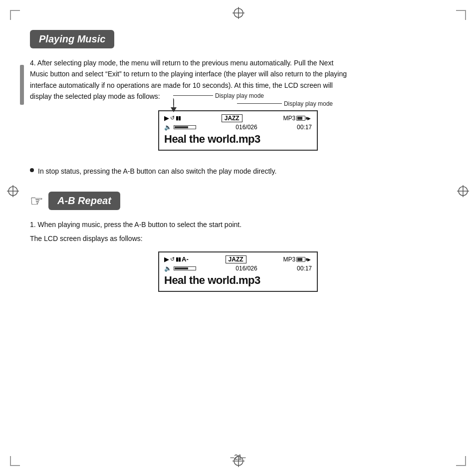 Image resolution: width=476 pixels, height=476 pixels. I want to click on play-icon-2: ▶, so click(167, 259).